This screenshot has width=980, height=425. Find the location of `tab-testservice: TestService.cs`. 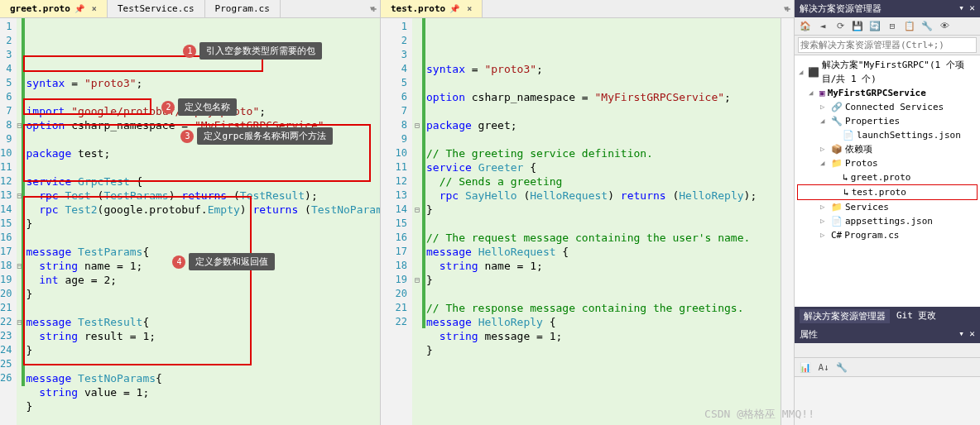

tab-testservice: TestService.cs is located at coordinates (156, 8).